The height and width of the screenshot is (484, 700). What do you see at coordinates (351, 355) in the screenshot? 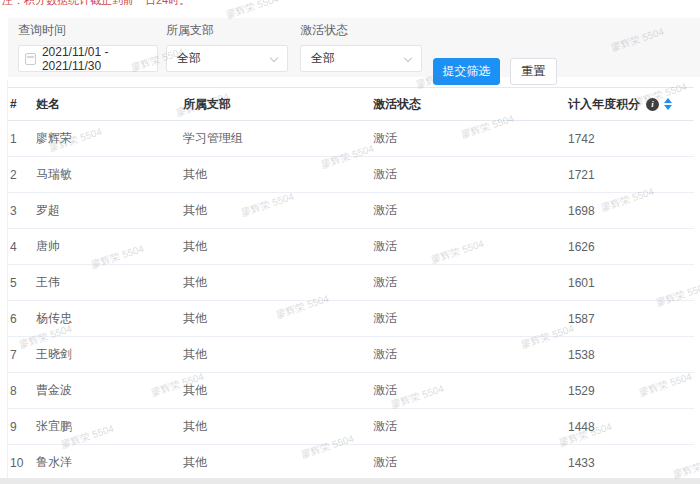
I see `table-row: 7 王晓剑 其他 激活 1538` at bounding box center [351, 355].